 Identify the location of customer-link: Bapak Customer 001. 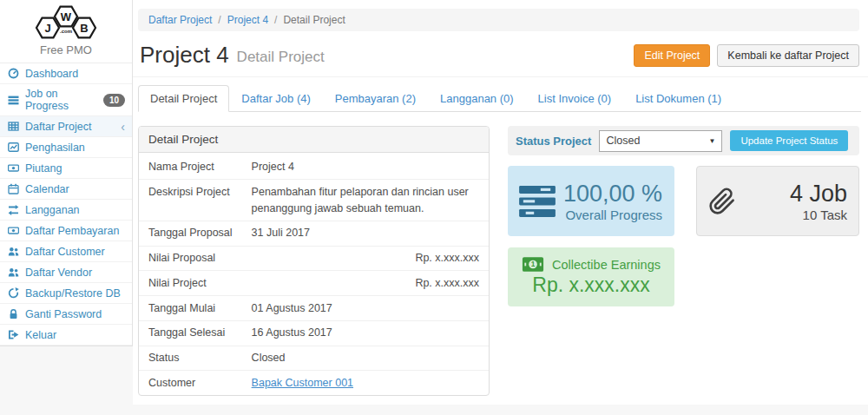
(302, 383).